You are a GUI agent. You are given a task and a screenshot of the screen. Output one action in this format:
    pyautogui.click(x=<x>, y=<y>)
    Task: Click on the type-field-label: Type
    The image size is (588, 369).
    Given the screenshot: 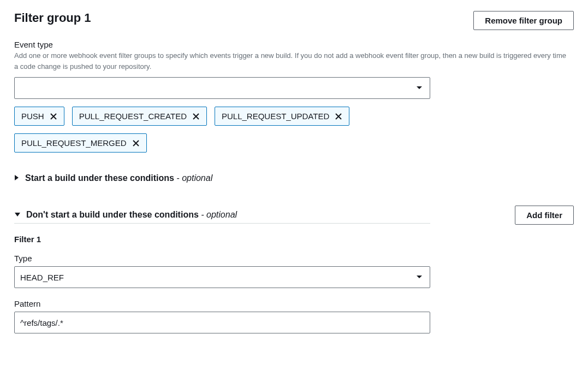 What is the action you would take?
    pyautogui.click(x=294, y=258)
    